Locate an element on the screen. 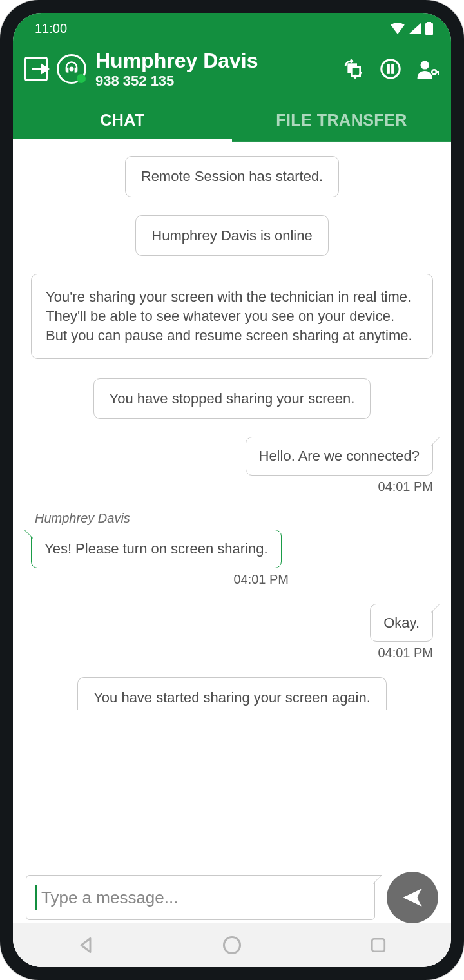  online-dot-icon is located at coordinates (81, 79).